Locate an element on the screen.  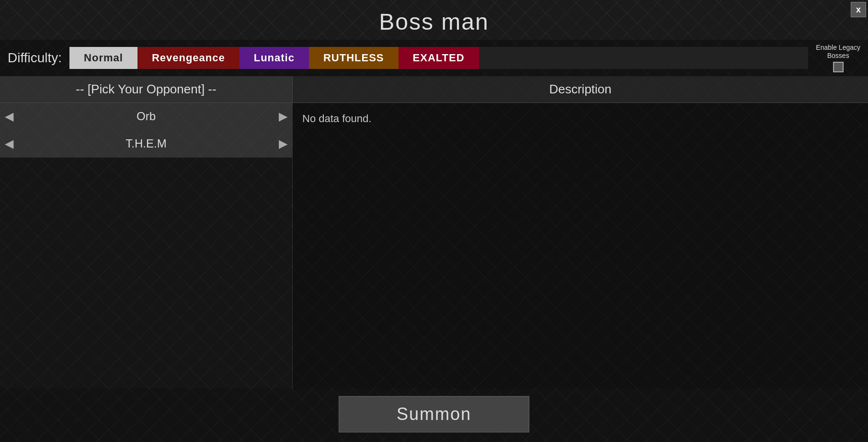
bottom-bar: Summon is located at coordinates (434, 415).